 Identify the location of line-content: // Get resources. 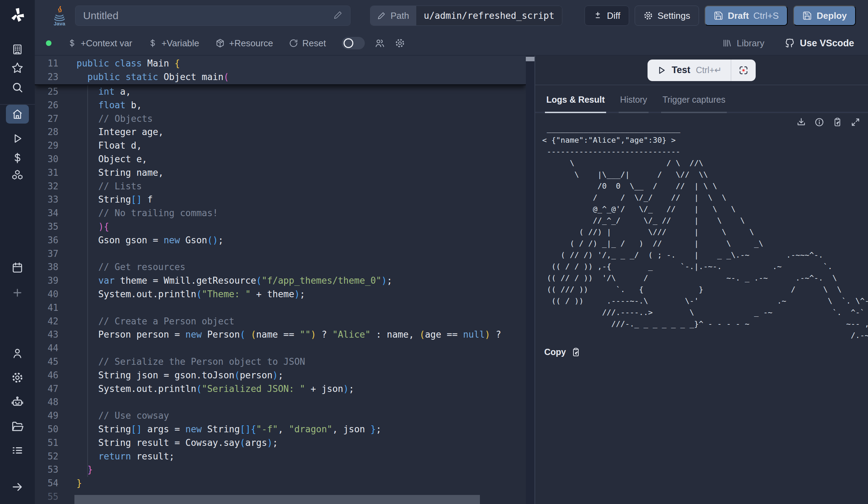
(131, 267).